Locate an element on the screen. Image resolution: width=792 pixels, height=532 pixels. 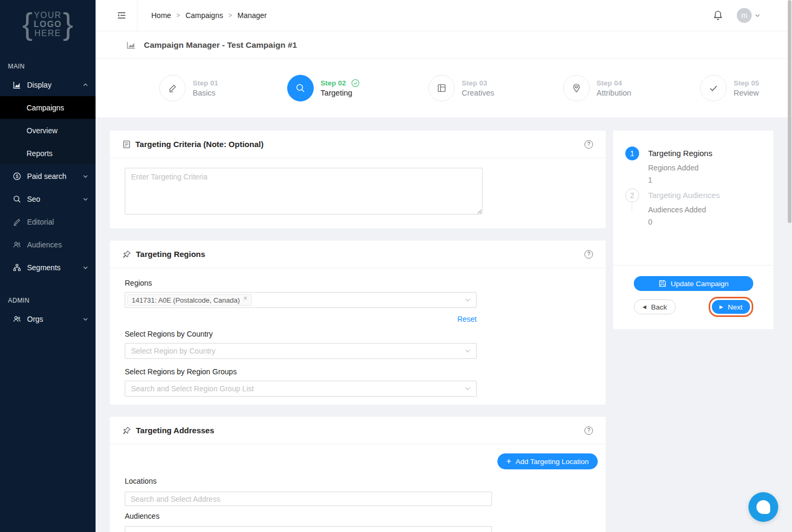
sidebar-item-audiences: Audiences is located at coordinates (48, 244).